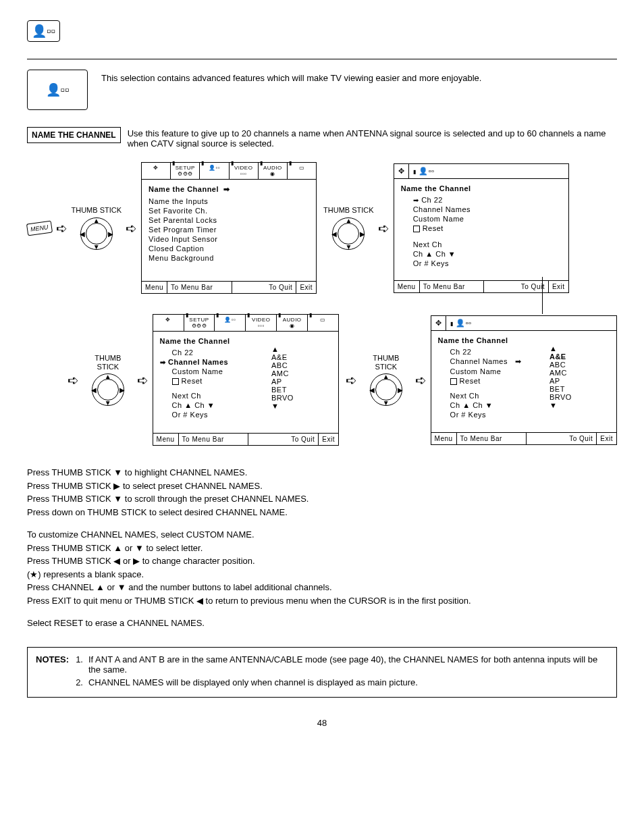 This screenshot has height=834, width=644. I want to click on intro-section: 👤▫▫ This selection contains advanced fea…, so click(322, 89).